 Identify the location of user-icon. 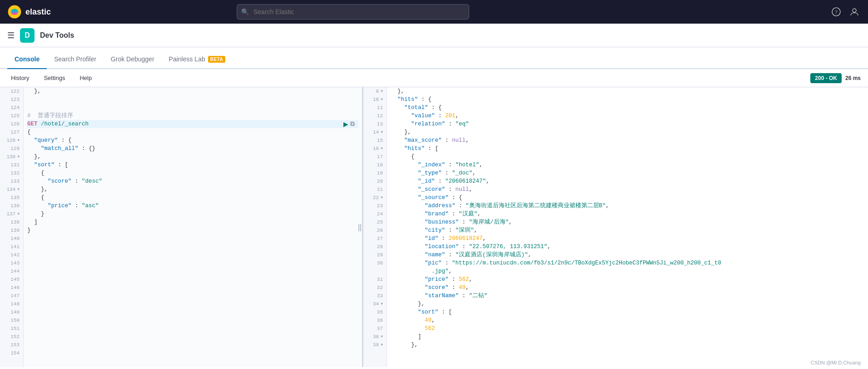
(854, 12).